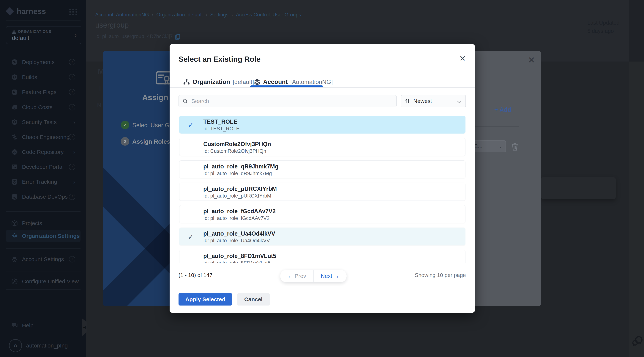  What do you see at coordinates (322, 147) in the screenshot?
I see `role-list-item: CustomRole2Ofvj3PHQn Id` at bounding box center [322, 147].